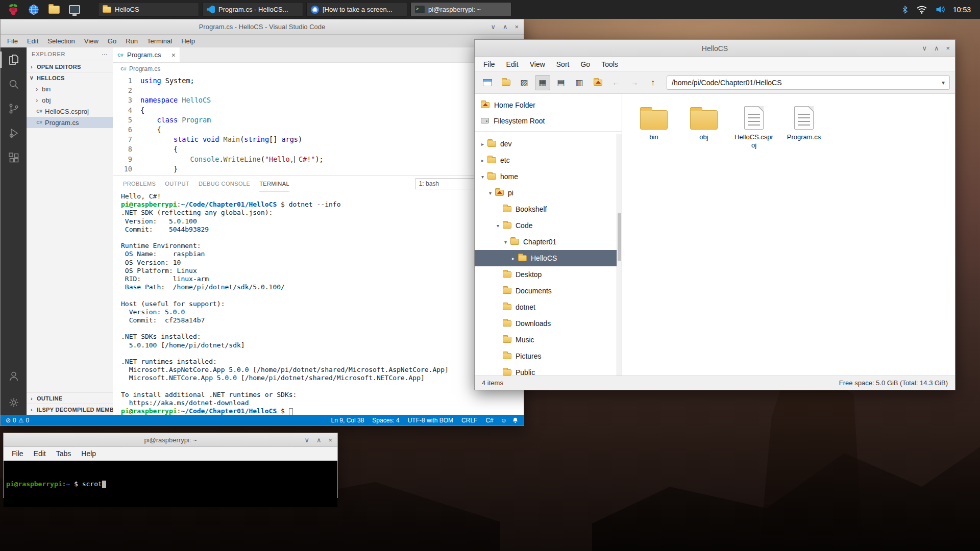 The width and height of the screenshot is (980, 551). Describe the element at coordinates (386, 420) in the screenshot. I see `status-item-spaces-4: Spaces: 4` at that location.